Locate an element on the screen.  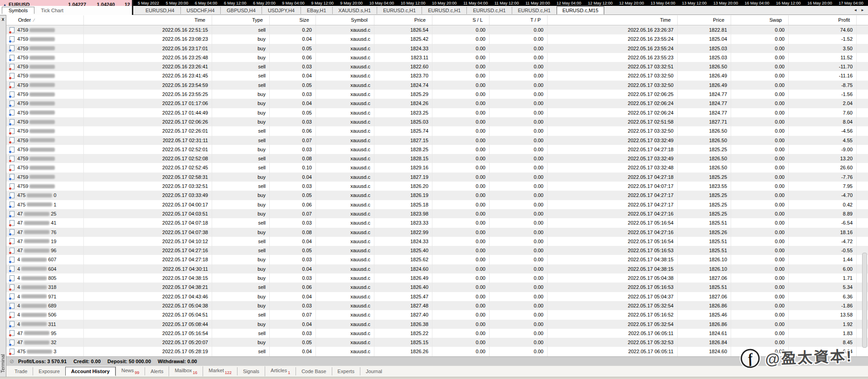
time-axis-label: 12 May 04:00 is located at coordinates (569, 3).